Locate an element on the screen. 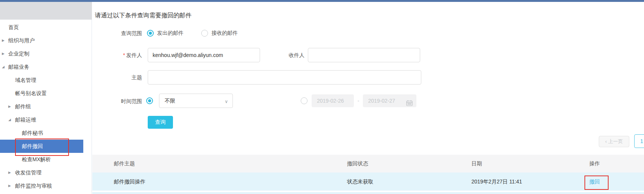 The height and width of the screenshot is (194, 644). page-1-button: 1 is located at coordinates (639, 141).